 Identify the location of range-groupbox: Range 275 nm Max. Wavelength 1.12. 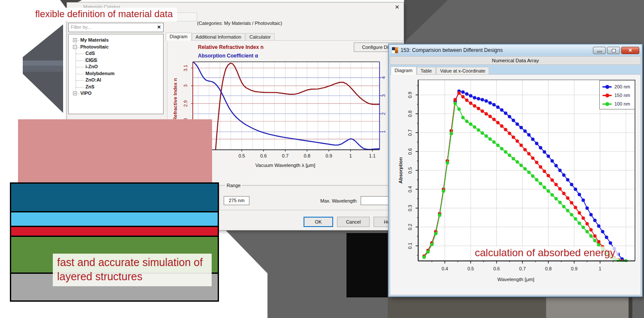
(311, 198).